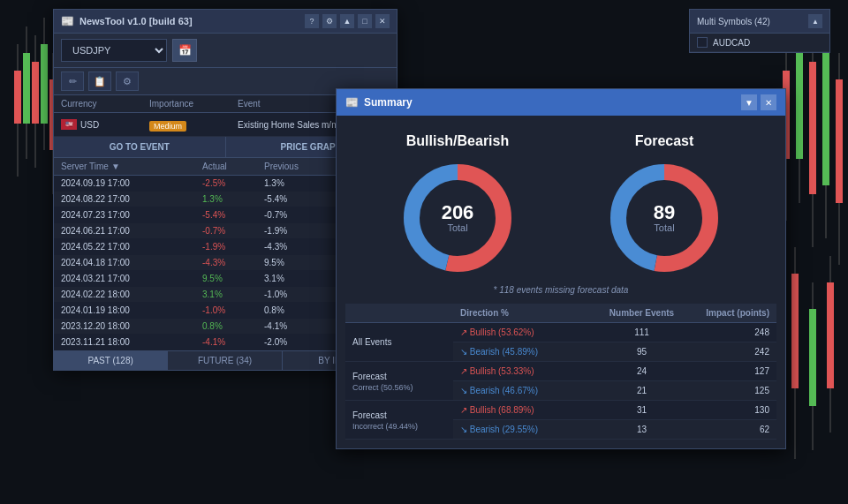 Image resolution: width=848 pixels, height=504 pixels. Describe the element at coordinates (642, 352) in the screenshot. I see `events2-0: 95` at that location.